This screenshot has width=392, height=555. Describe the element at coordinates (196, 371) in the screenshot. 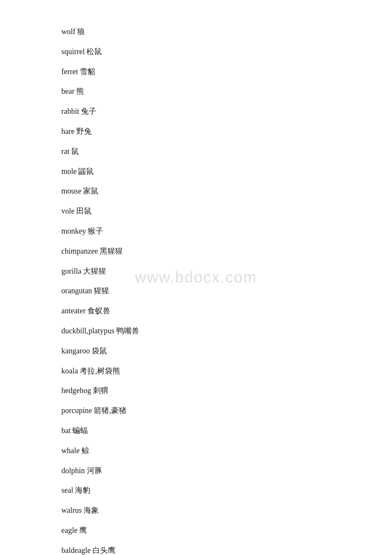

I see `list-item: koala 考拉,树袋熊` at that location.